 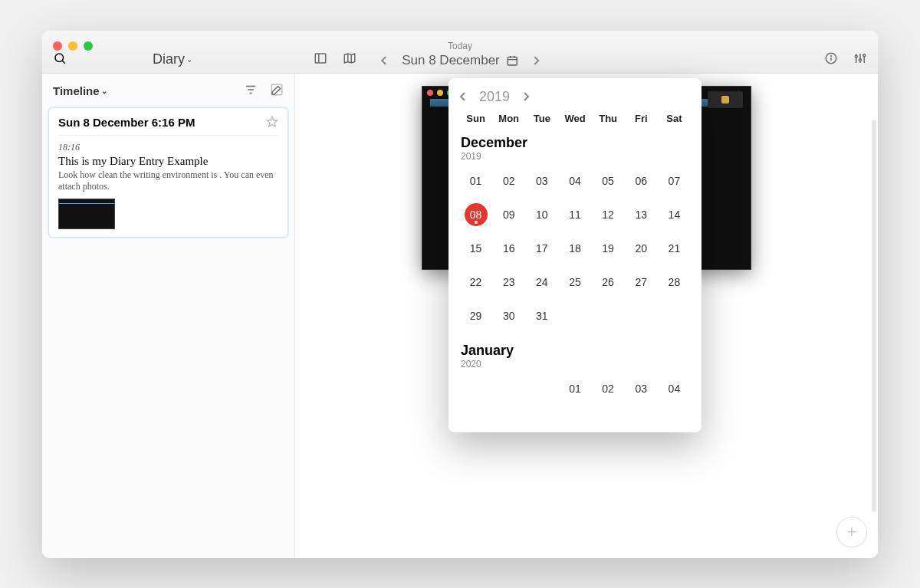 I want to click on calendar-day: 20, so click(x=641, y=248).